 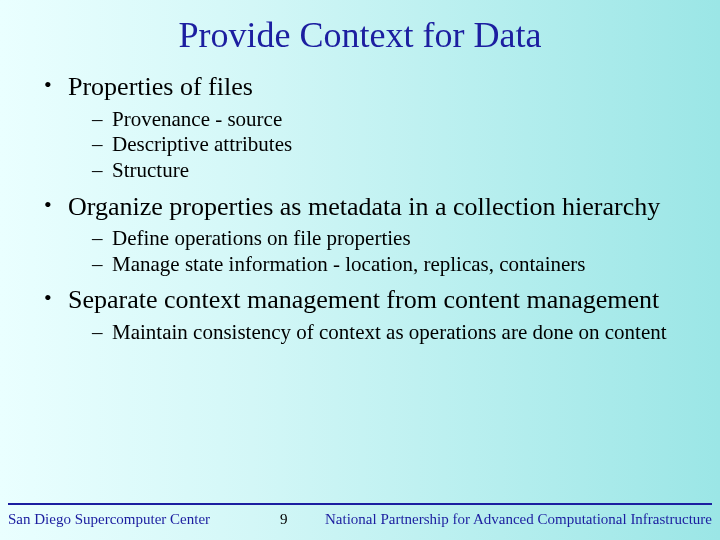 I want to click on sub-text: Maintain consistency of context as opera…, so click(x=390, y=332).